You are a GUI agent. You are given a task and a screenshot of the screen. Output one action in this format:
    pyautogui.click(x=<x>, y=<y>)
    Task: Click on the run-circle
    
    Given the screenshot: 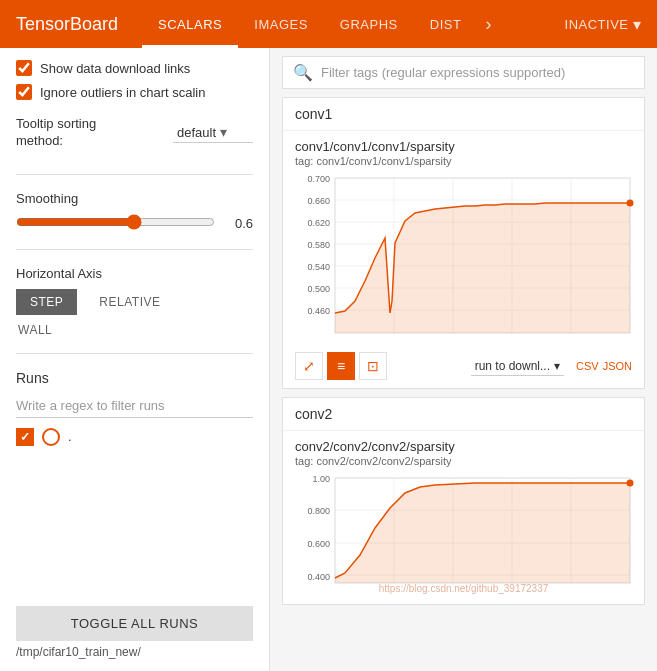 What is the action you would take?
    pyautogui.click(x=51, y=437)
    